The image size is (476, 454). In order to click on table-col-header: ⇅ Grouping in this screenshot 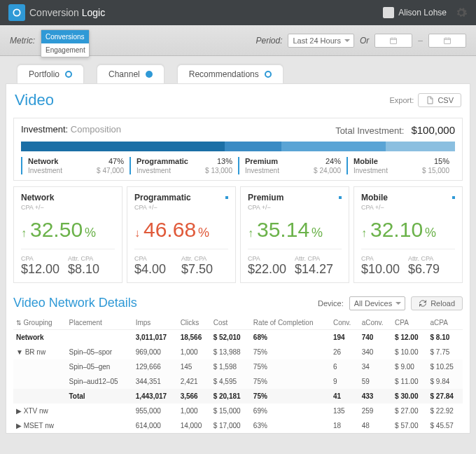, I will do `click(39, 323)`.